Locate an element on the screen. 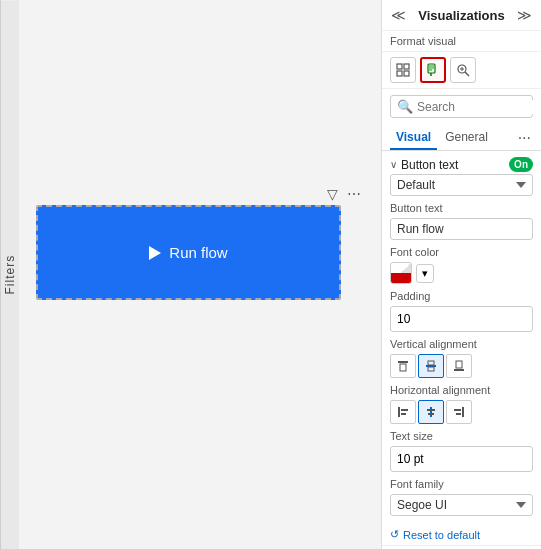  padding-label: Padding is located at coordinates (462, 296).